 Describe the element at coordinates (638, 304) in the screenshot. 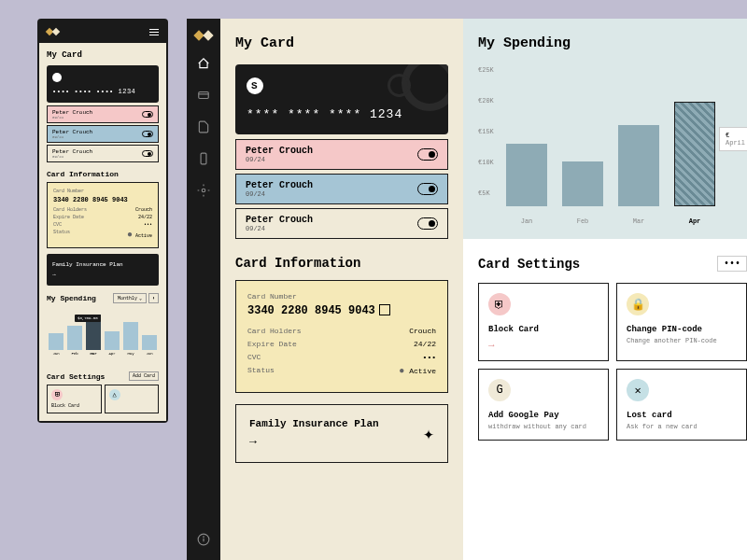

I see `lock-icon: 🔒` at that location.